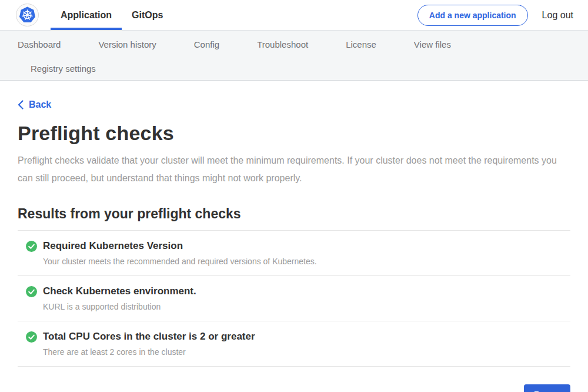 The height and width of the screenshot is (392, 588). Describe the element at coordinates (127, 45) in the screenshot. I see `subnav-item-version-history: Version history` at that location.